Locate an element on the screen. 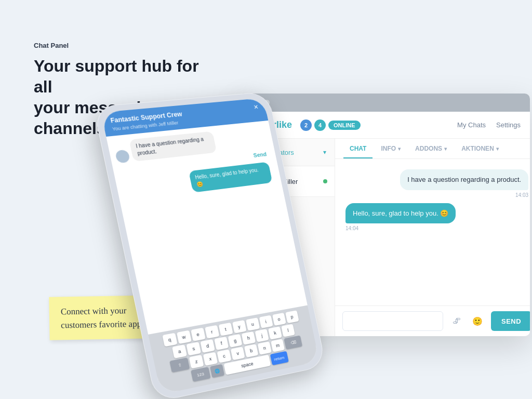  titlebar is located at coordinates (384, 103).